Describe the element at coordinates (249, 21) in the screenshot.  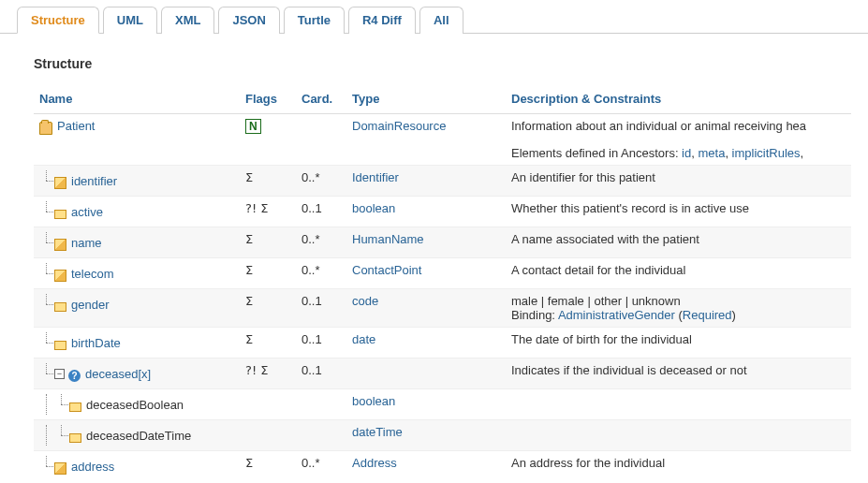
I see `tab-json: JSON` at that location.